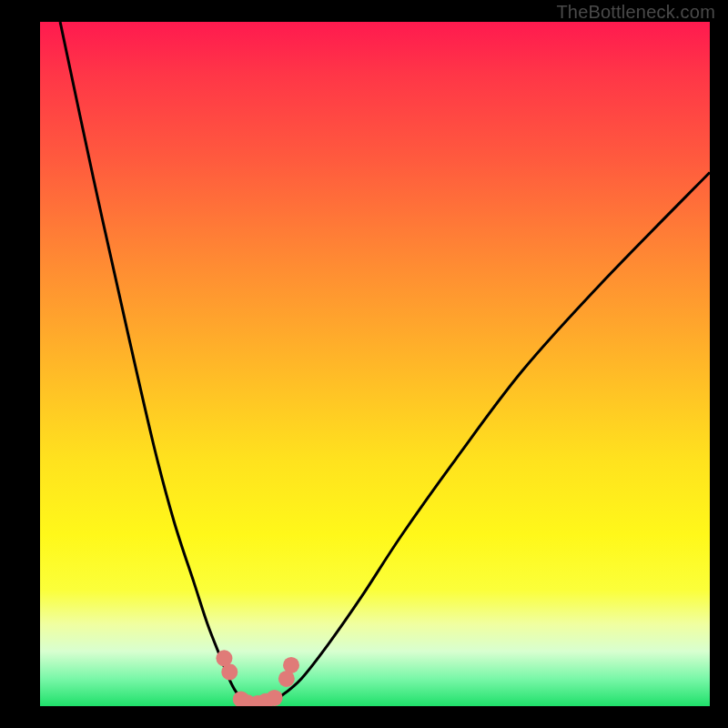  I want to click on data-markers, so click(258, 678).